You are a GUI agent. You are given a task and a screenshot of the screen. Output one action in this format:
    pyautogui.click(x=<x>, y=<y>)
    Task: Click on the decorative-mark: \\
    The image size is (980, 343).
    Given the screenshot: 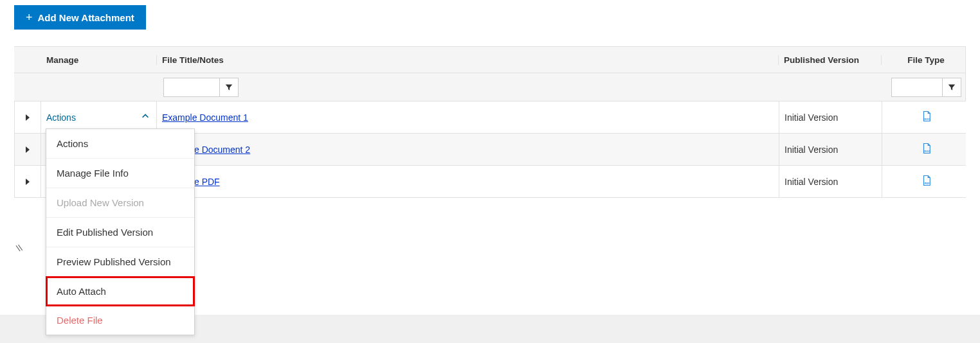 What is the action you would take?
    pyautogui.click(x=19, y=248)
    